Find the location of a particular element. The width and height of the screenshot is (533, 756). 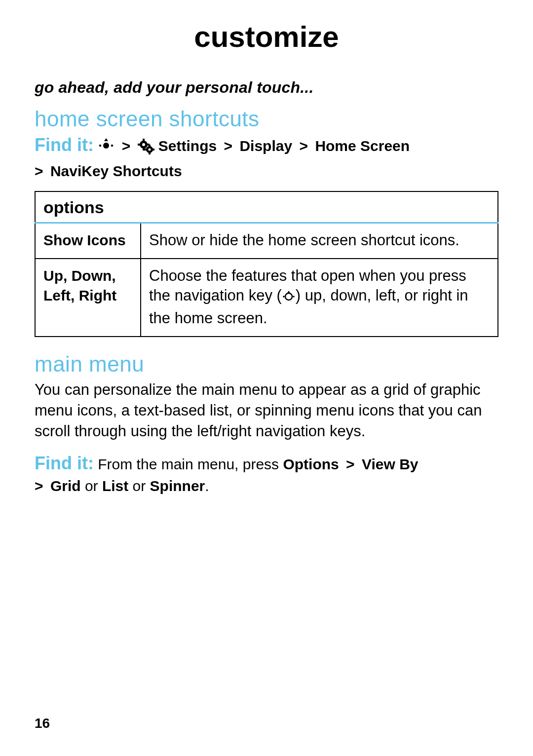

page-number: 16 is located at coordinates (42, 723).